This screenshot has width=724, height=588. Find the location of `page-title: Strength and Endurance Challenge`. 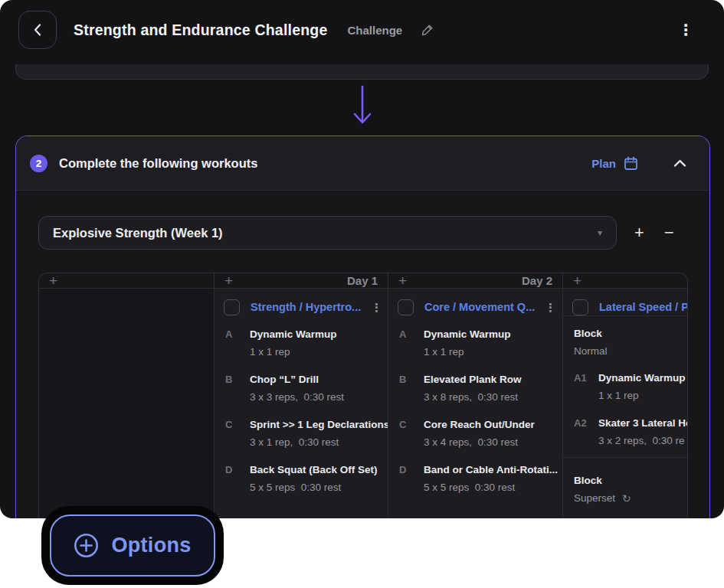

page-title: Strength and Endurance Challenge is located at coordinates (201, 31).